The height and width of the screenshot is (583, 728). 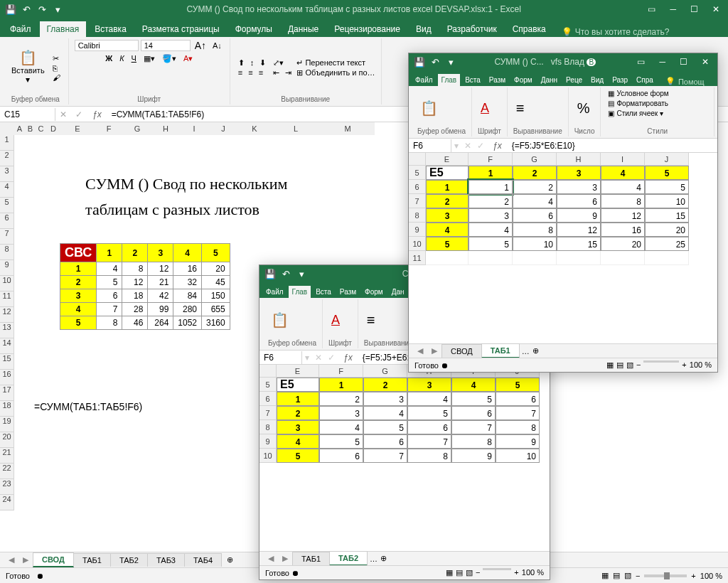 I want to click on wrap-text-button: ↵ Перенести текст, so click(x=336, y=63).